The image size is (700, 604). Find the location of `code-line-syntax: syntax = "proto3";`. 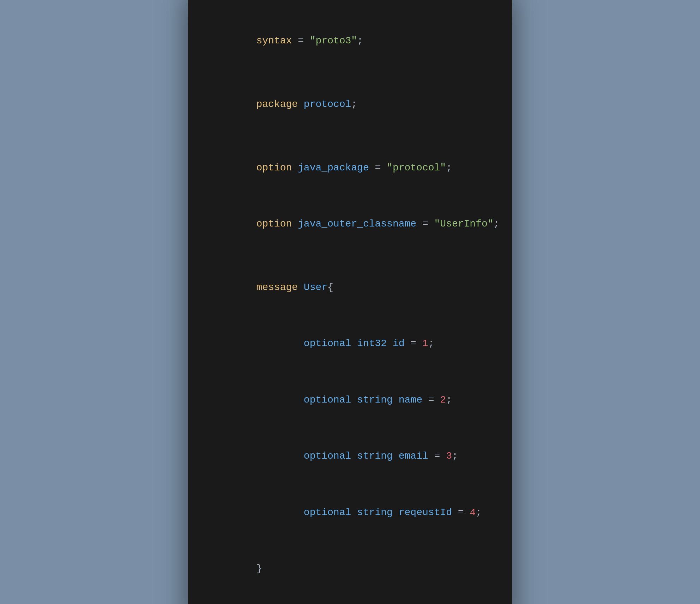

code-line-syntax: syntax = "proto3"; is located at coordinates (350, 41).